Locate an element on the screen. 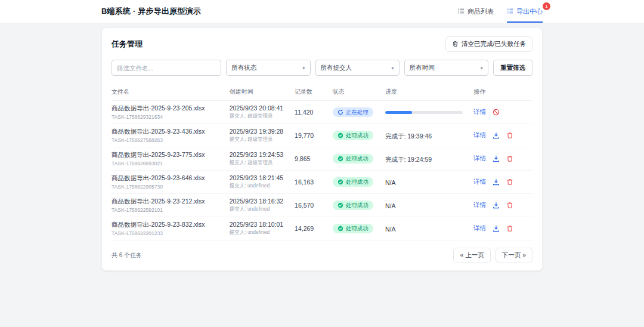 This screenshot has width=644, height=327. table-footer: 共 6 个任务 « 上一页 下一页 » is located at coordinates (322, 255).